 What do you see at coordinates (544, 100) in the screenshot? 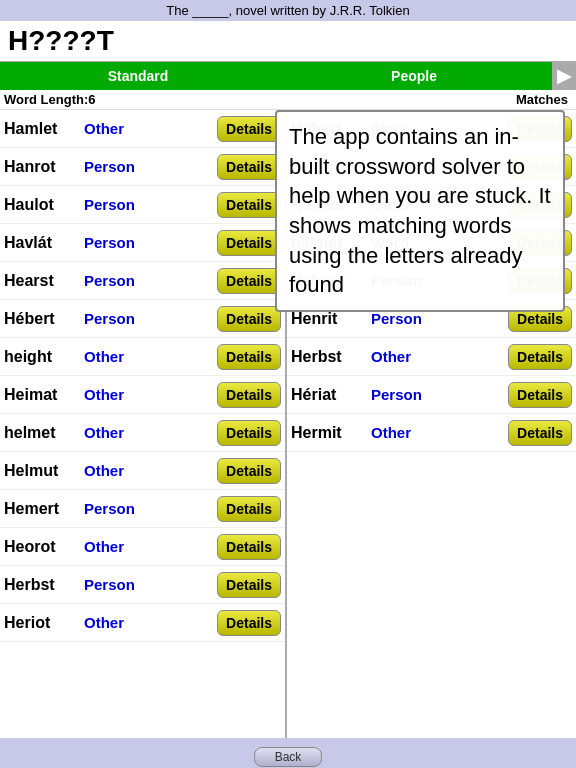
I see `matches-header: Matches` at bounding box center [544, 100].